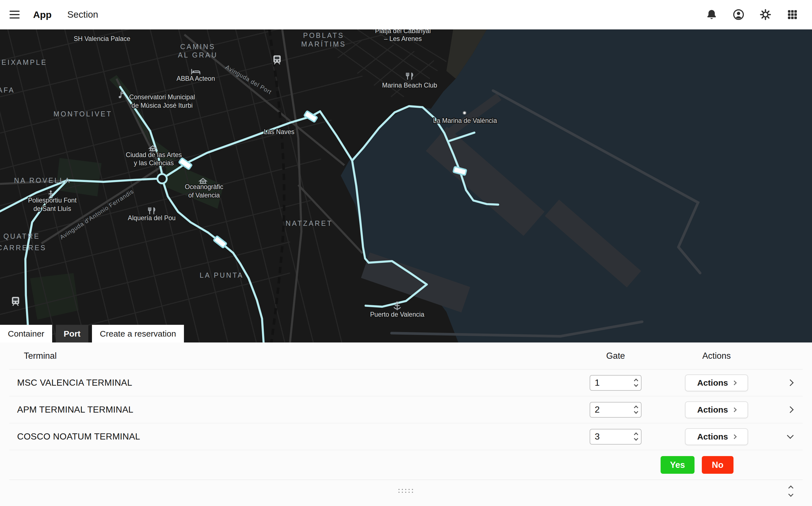 The height and width of the screenshot is (506, 812). I want to click on map-label-sh-valencia-palace: SH Valencia Palace, so click(102, 39).